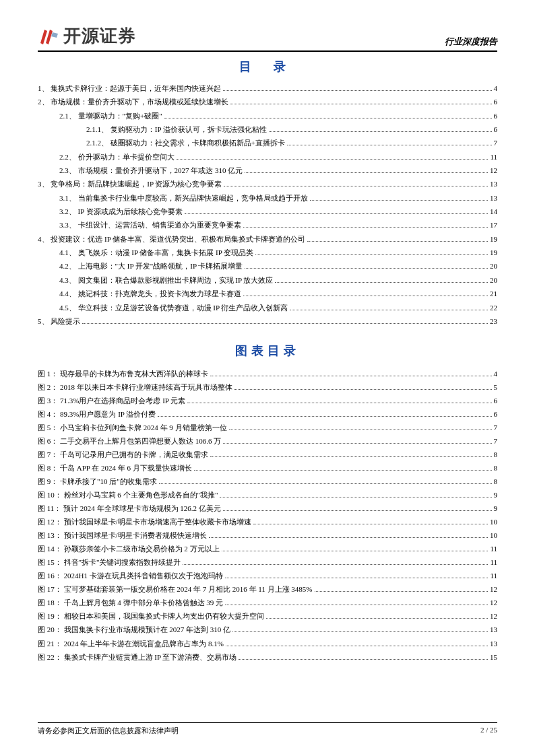 The width and height of the screenshot is (535, 756). Describe the element at coordinates (268, 427) in the screenshot. I see `figure-entry: 图 5： 小马宝莉卡位列闲鱼卡牌 2024 年 9 月销量榜第一位7` at that location.